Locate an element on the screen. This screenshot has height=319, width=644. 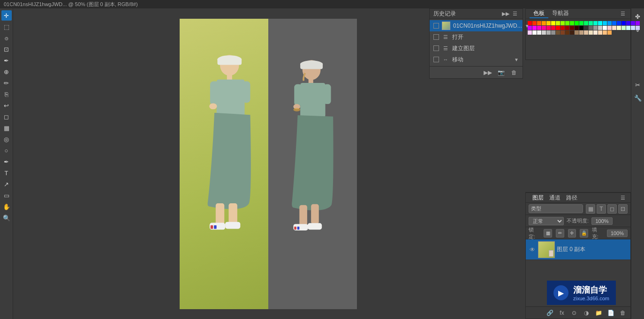
history-camera-icon: 📷 is located at coordinates (501, 73).